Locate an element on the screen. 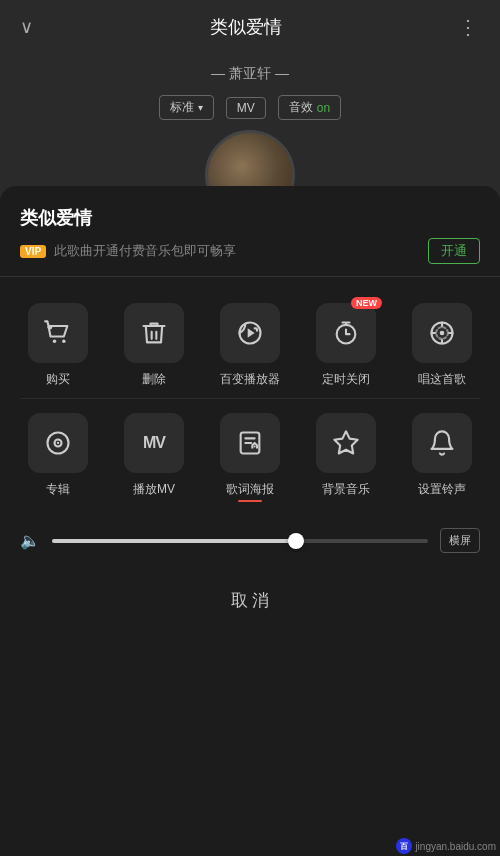 The height and width of the screenshot is (856, 500). action-playmv: MV 播放MV is located at coordinates (154, 458).